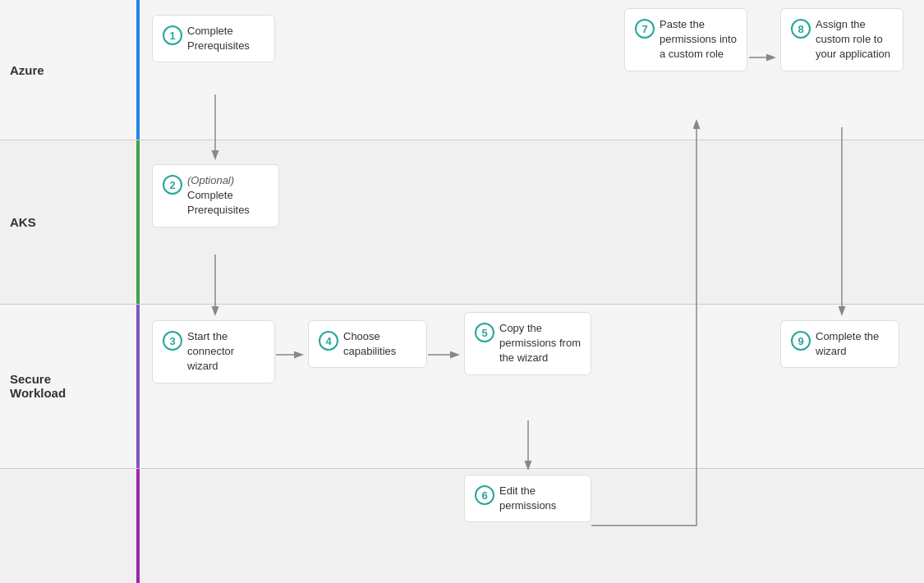 This screenshot has width=924, height=583. I want to click on lane-label-aks: AKS, so click(70, 222).